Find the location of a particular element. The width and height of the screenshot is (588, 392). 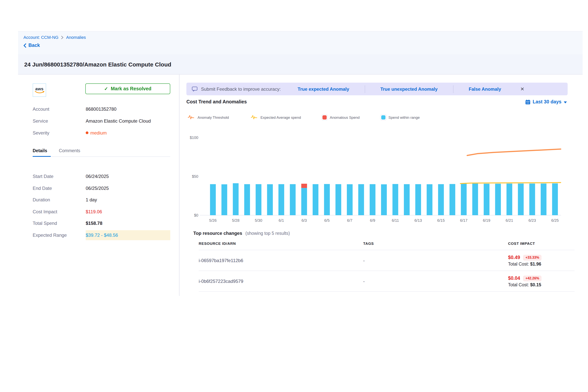

svg-text: 6/9 is located at coordinates (372, 220).